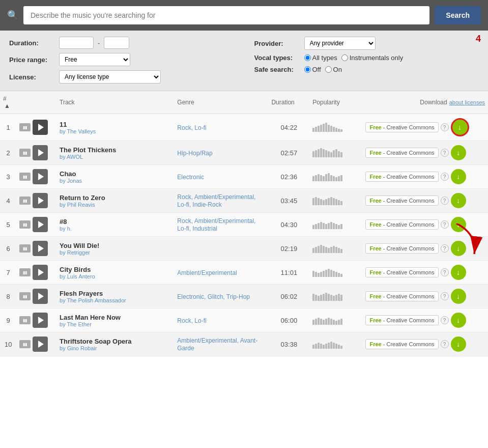  Describe the element at coordinates (321, 58) in the screenshot. I see `vocal-all-option: All types` at that location.